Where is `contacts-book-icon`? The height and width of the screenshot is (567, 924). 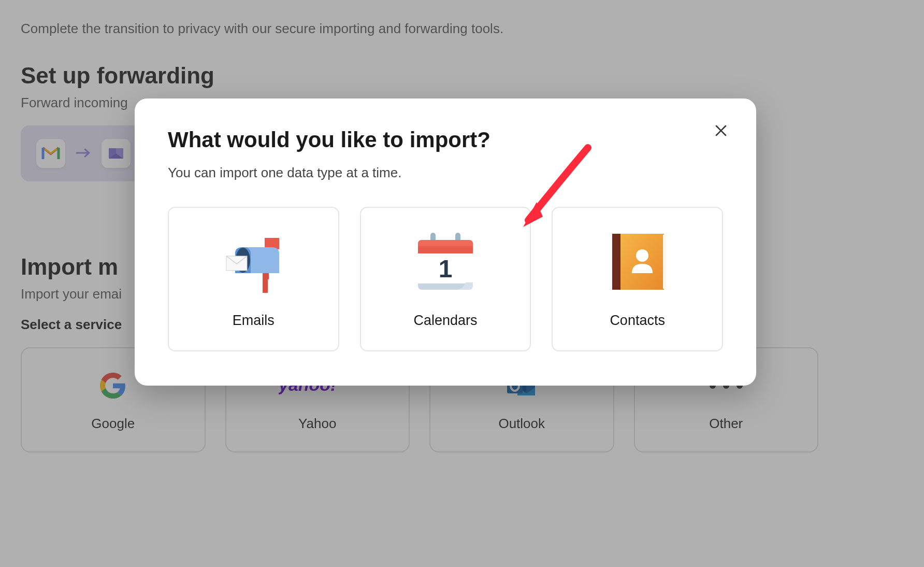
contacts-book-icon is located at coordinates (638, 261).